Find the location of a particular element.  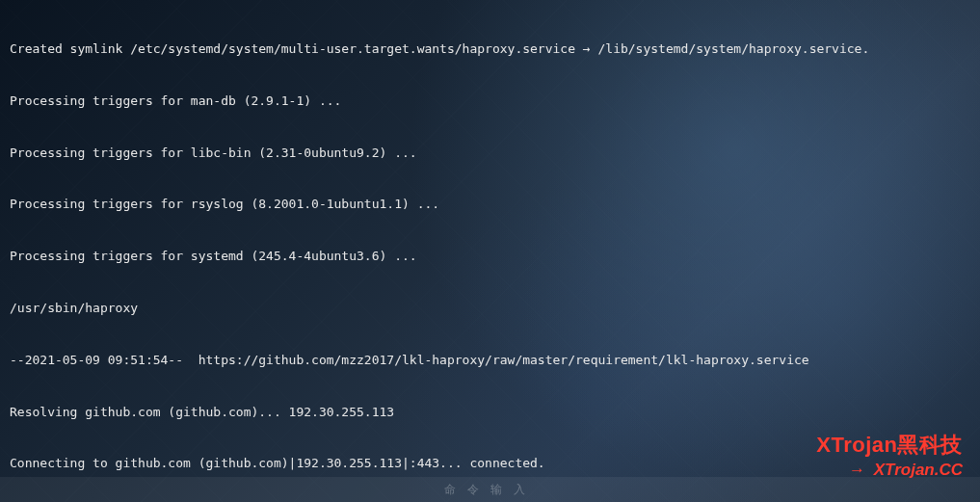

terminal-line: Processing triggers for systemd (245.4-4… is located at coordinates (490, 256).